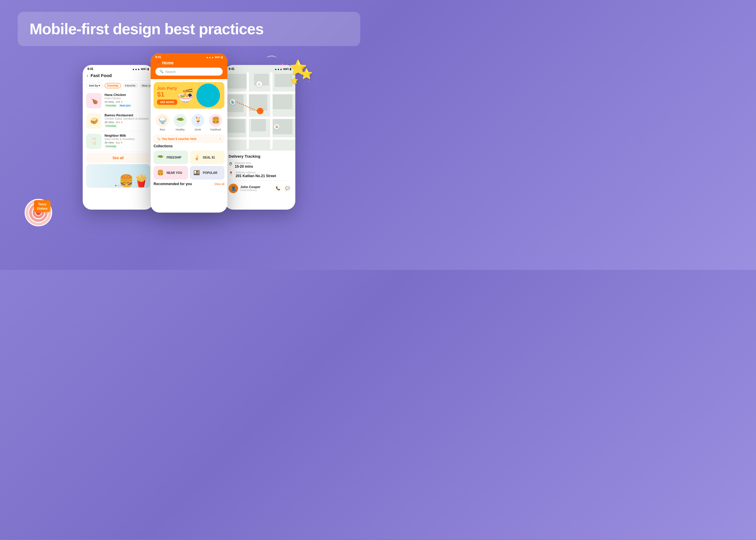 The width and height of the screenshot is (756, 540). I want to click on search-icon: 🔍, so click(162, 72).